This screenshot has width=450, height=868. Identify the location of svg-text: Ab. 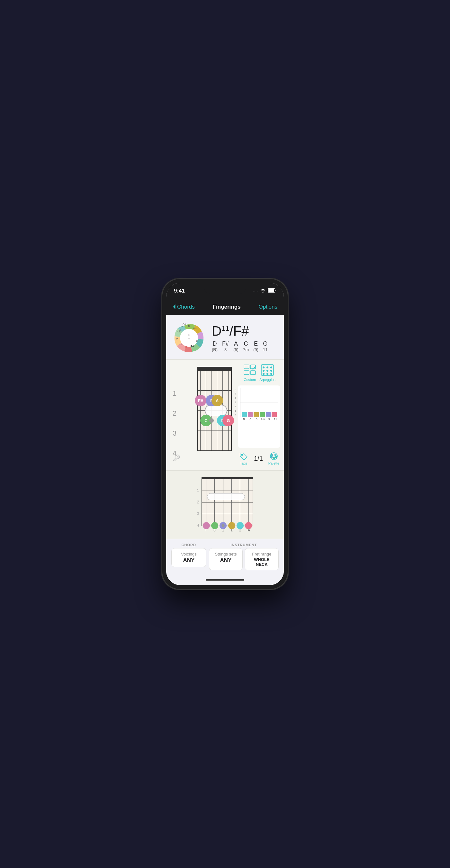
(181, 344).